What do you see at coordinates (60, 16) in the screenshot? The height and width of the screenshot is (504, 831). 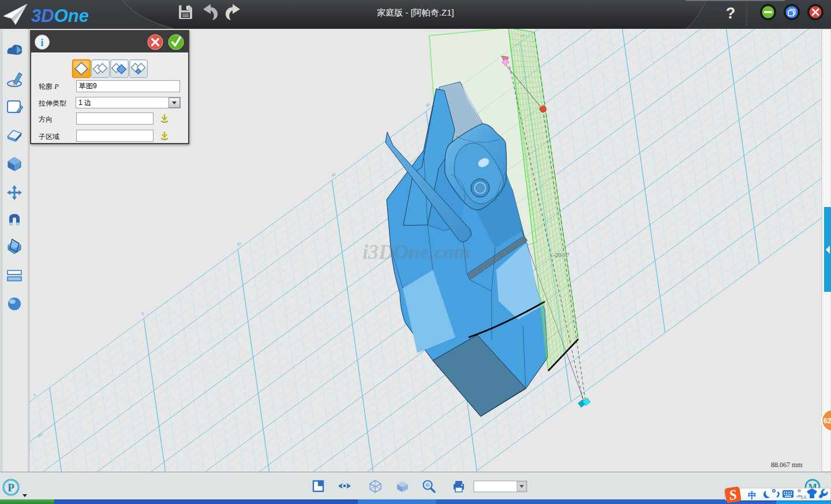 I see `svg-text: 3DOne` at bounding box center [60, 16].